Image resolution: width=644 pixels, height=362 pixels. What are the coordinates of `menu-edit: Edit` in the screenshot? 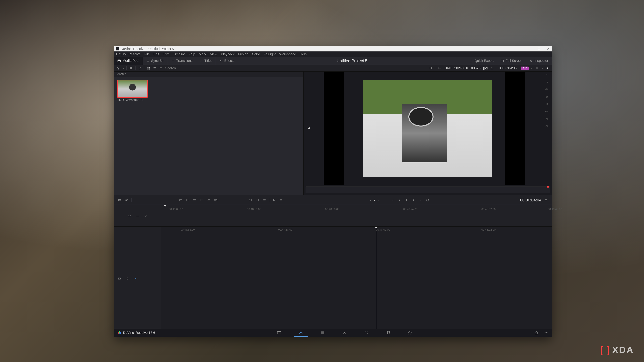 It's located at (156, 54).